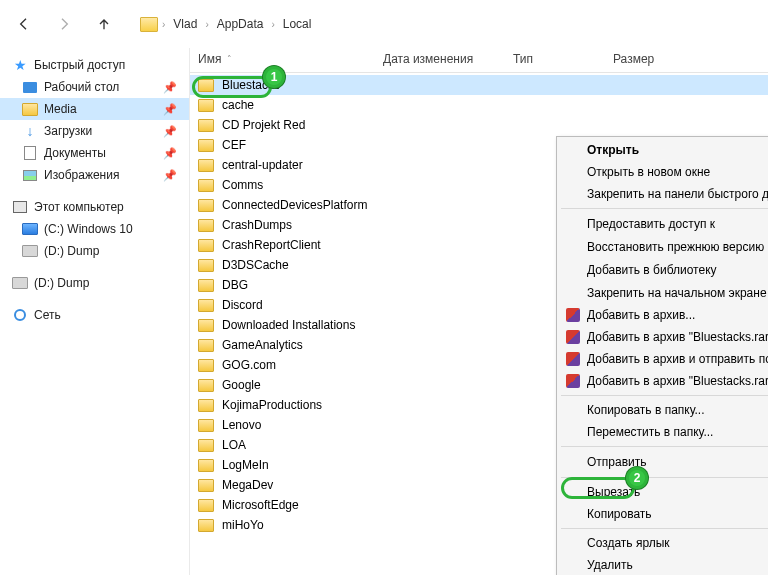 This screenshot has height=575, width=768. What do you see at coordinates (664, 293) in the screenshot?
I see `menu-pin-start: Закрепить на начальном экране` at bounding box center [664, 293].